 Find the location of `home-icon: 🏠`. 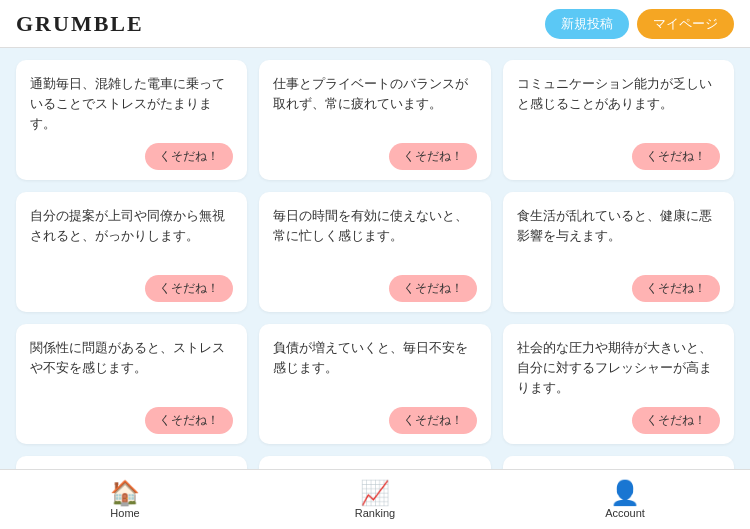

home-icon: 🏠 is located at coordinates (125, 493).